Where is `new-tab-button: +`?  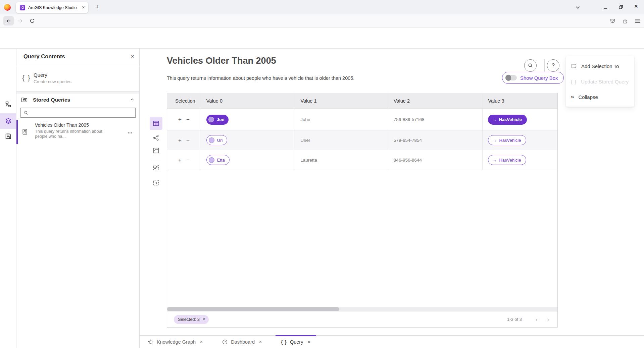
new-tab-button: + is located at coordinates (97, 7).